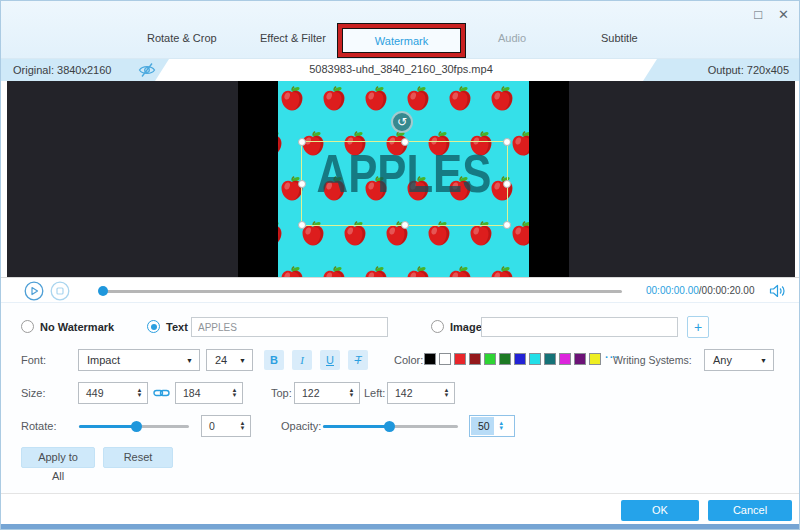 This screenshot has height=530, width=800. What do you see at coordinates (408, 360) in the screenshot?
I see `color-label: Color:` at bounding box center [408, 360].